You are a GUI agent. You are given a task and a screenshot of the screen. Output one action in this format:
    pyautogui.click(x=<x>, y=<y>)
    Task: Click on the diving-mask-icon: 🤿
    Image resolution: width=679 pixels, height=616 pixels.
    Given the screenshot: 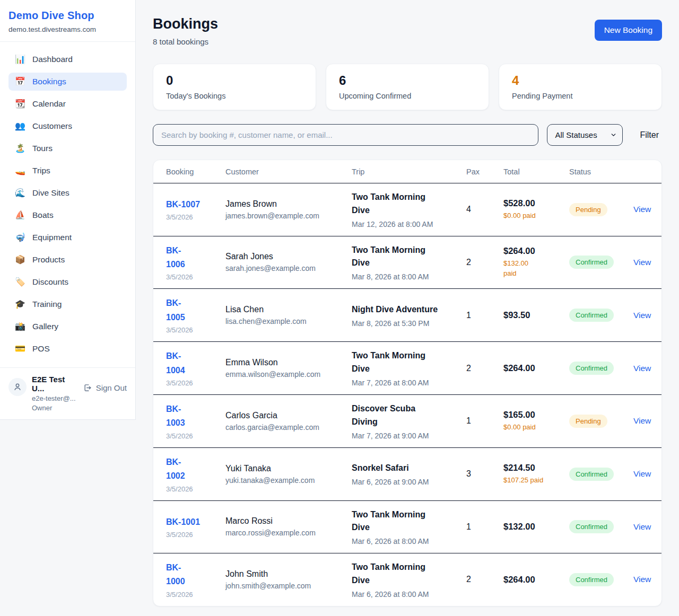 What is the action you would take?
    pyautogui.click(x=20, y=237)
    